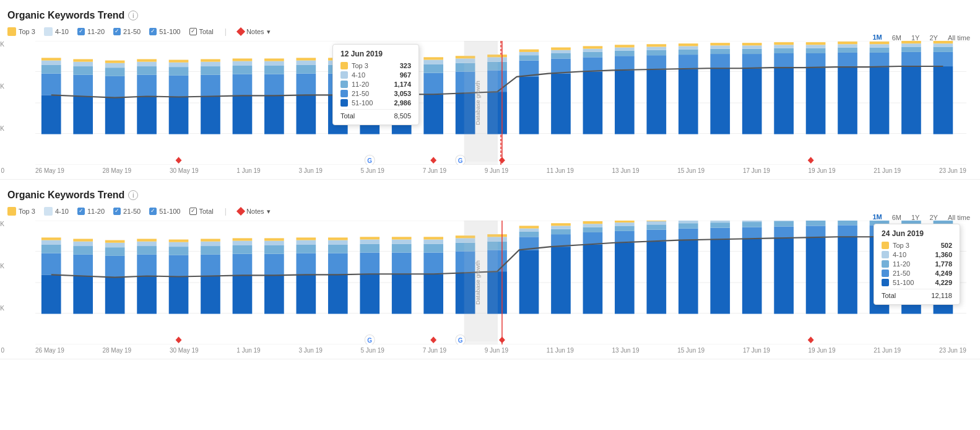  What do you see at coordinates (165, 32) in the screenshot?
I see `legend-51-100-1: 51-100` at bounding box center [165, 32].